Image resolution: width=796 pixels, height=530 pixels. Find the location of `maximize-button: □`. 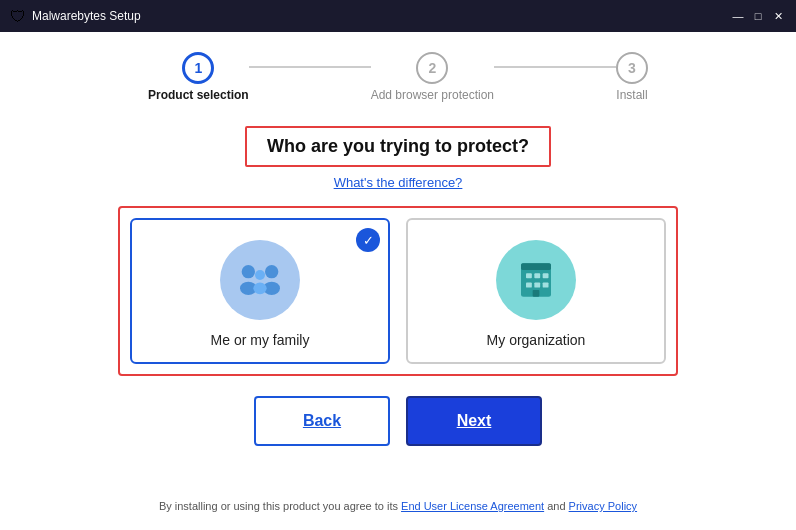

maximize-button: □ is located at coordinates (758, 16).